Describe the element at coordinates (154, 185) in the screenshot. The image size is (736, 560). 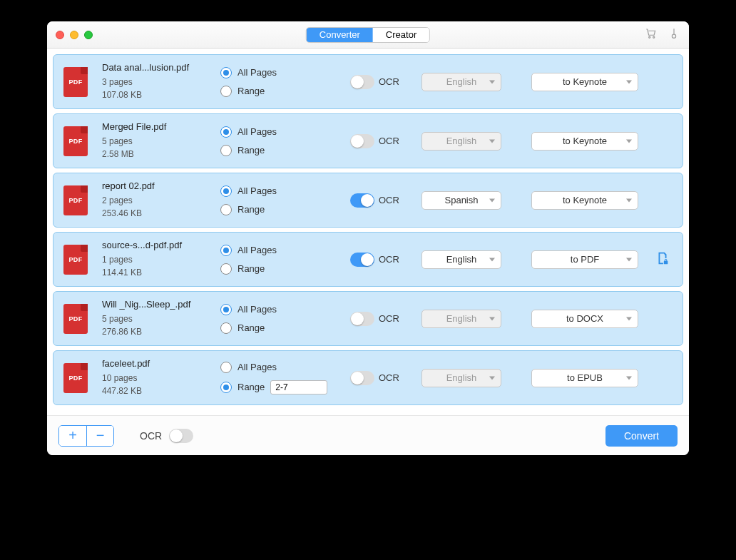
I see `file-name: report 02.pdf` at that location.